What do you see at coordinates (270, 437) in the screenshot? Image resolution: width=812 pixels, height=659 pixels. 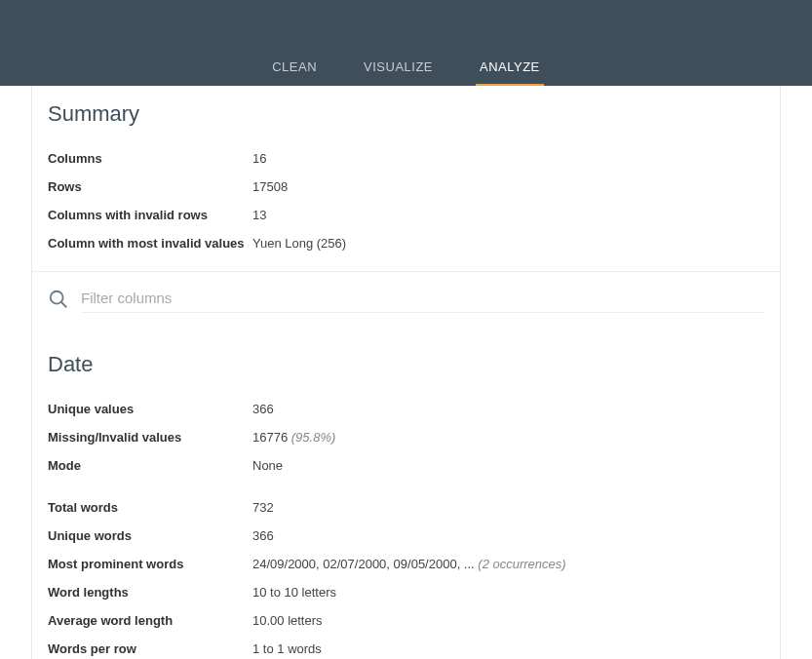 I see `value-missing-count: 16776` at bounding box center [270, 437].